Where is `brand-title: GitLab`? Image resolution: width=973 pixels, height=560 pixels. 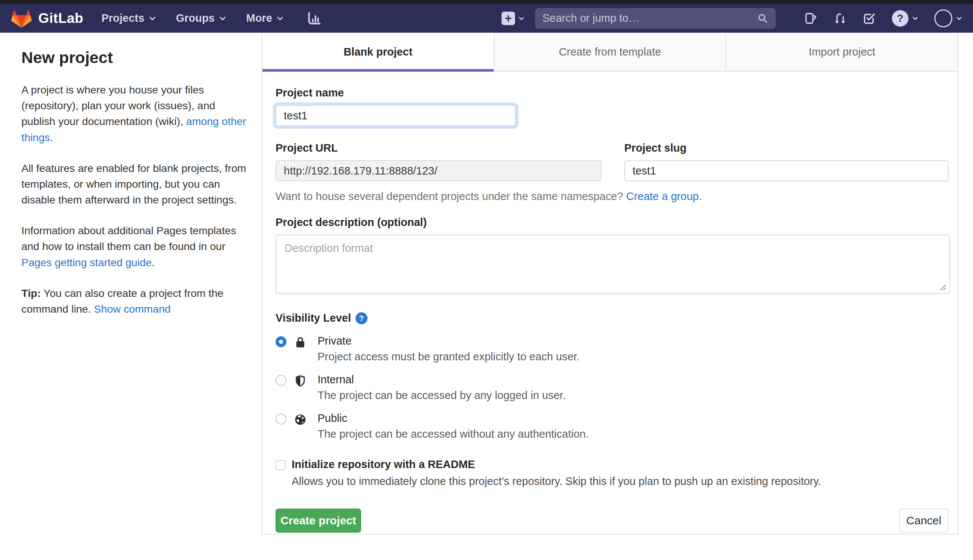 brand-title: GitLab is located at coordinates (61, 18).